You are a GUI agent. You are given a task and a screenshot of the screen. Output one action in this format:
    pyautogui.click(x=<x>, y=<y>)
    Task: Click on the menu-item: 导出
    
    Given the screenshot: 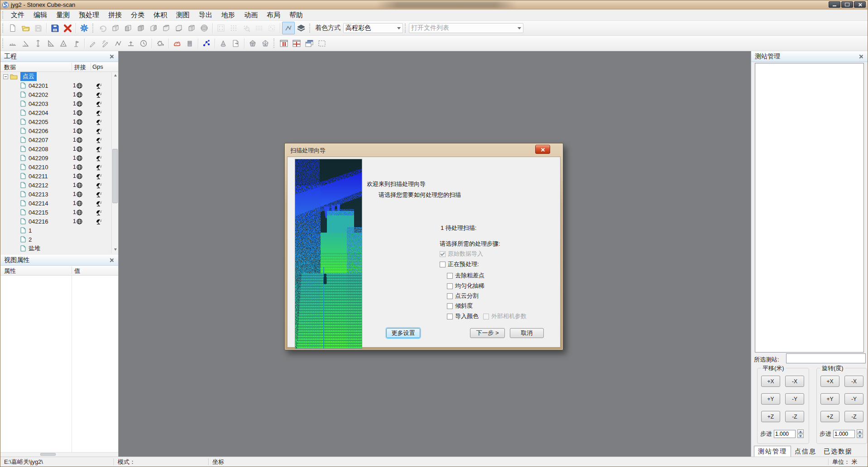 What is the action you would take?
    pyautogui.click(x=206, y=15)
    